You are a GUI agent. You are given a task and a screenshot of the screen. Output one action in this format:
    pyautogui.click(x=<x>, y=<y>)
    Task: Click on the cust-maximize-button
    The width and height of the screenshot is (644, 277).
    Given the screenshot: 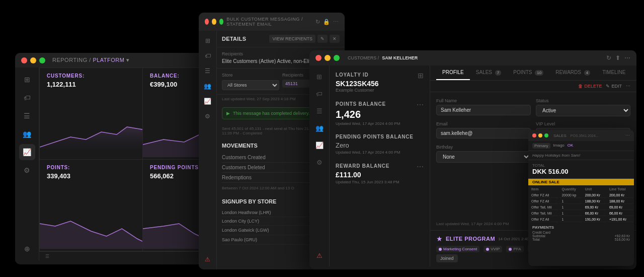 What is the action you would take?
    pyautogui.click(x=337, y=58)
    